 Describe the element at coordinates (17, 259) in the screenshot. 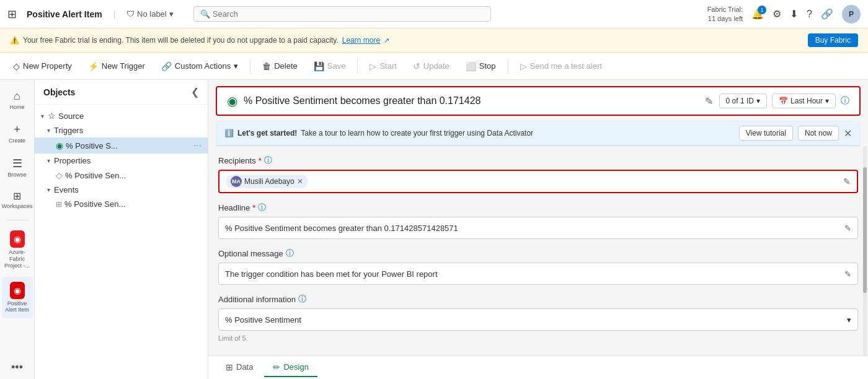

I see `azure-fabric-label: Azure-Fabric Project -...` at that location.